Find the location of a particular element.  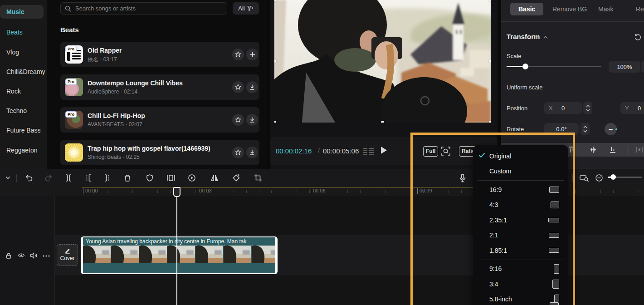

track-lock-icon is located at coordinates (9, 256).